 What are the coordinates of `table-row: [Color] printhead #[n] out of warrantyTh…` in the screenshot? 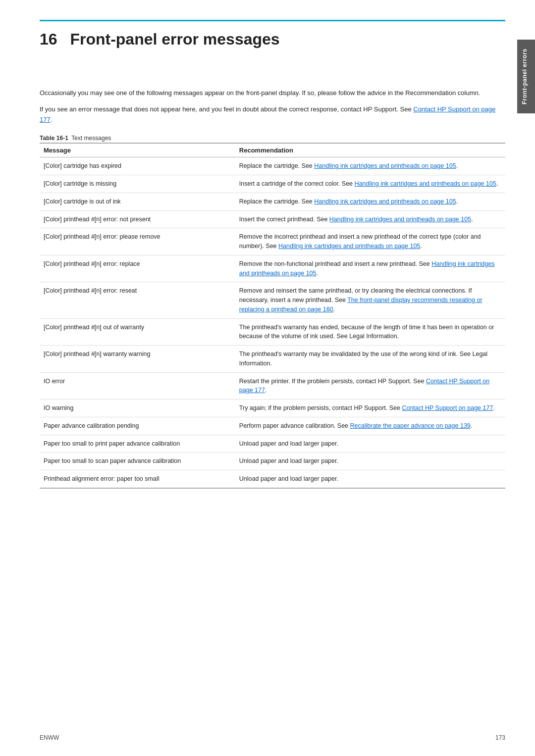 It's located at (272, 332).